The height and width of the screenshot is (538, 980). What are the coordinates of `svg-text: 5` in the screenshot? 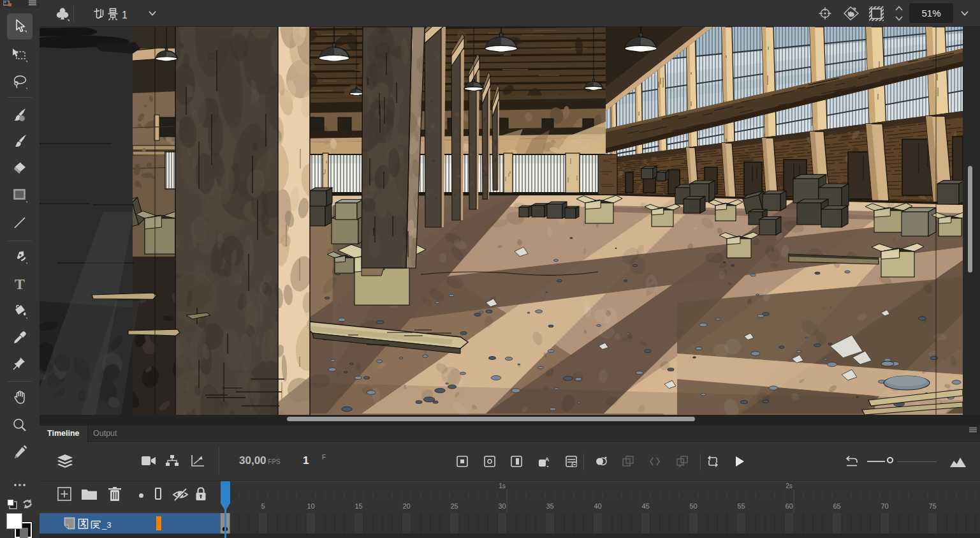 It's located at (263, 506).